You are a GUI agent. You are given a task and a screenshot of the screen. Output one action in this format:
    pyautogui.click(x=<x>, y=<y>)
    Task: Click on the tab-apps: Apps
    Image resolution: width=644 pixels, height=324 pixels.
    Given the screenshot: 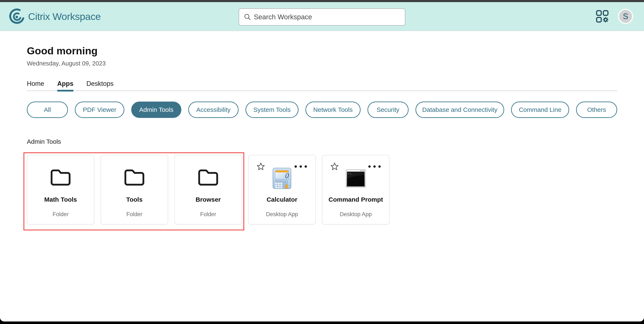 What is the action you would take?
    pyautogui.click(x=66, y=85)
    